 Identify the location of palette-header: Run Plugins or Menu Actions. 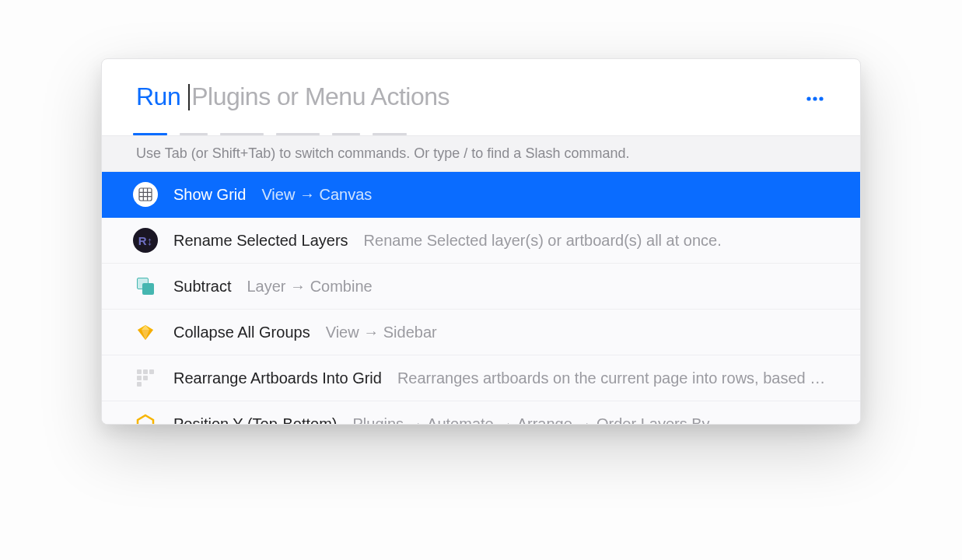
(481, 97).